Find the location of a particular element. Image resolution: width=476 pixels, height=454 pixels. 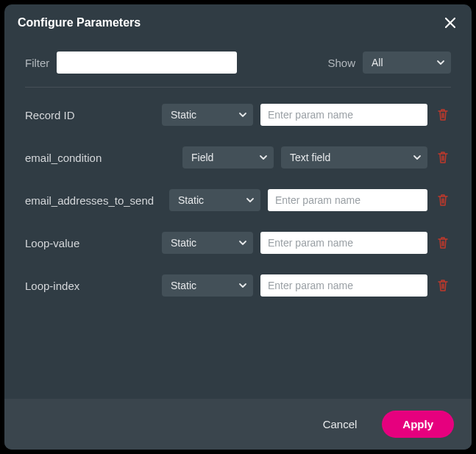

show-group: Show All is located at coordinates (389, 63).